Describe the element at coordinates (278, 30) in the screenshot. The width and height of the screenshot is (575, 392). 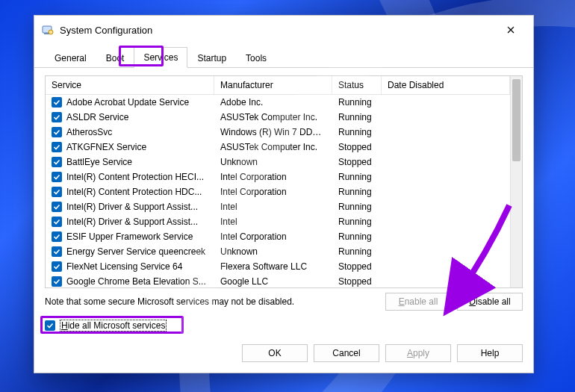
I see `window-title: System Configuration` at that location.